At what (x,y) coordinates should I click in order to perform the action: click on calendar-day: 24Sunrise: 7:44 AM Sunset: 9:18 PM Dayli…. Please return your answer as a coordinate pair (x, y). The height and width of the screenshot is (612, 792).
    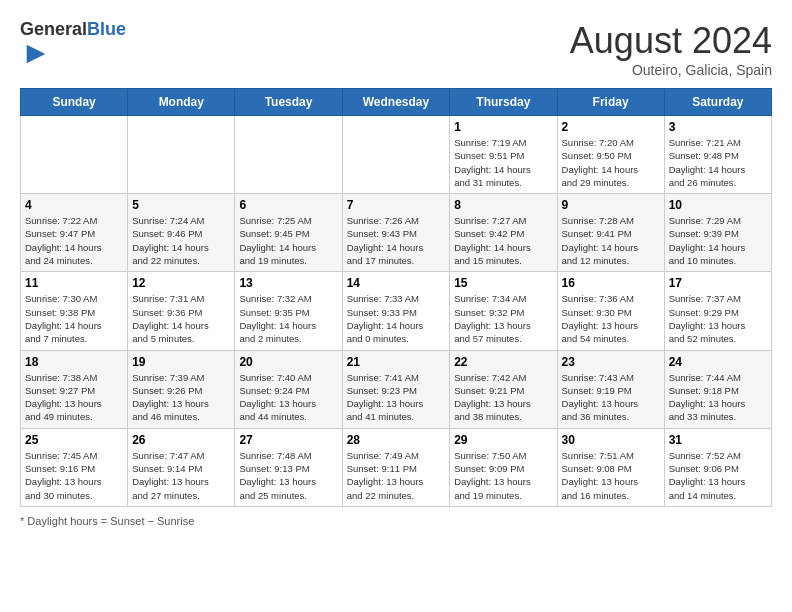
    Looking at the image, I should click on (718, 389).